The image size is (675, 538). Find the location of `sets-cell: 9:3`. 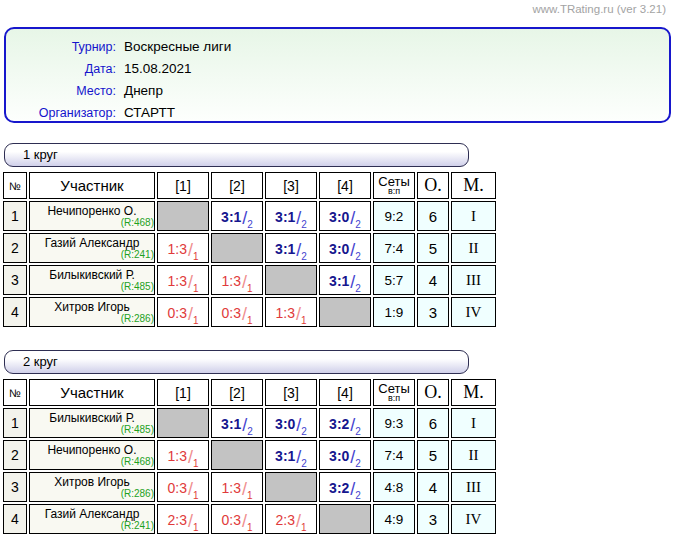

sets-cell: 9:3 is located at coordinates (394, 423).